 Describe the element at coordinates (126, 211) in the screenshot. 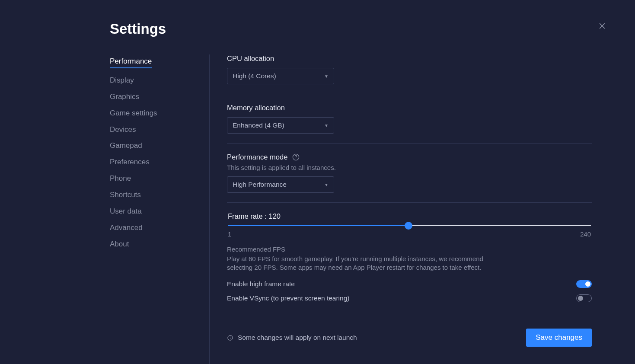

I see `sidebar-item-user-data: User data` at that location.